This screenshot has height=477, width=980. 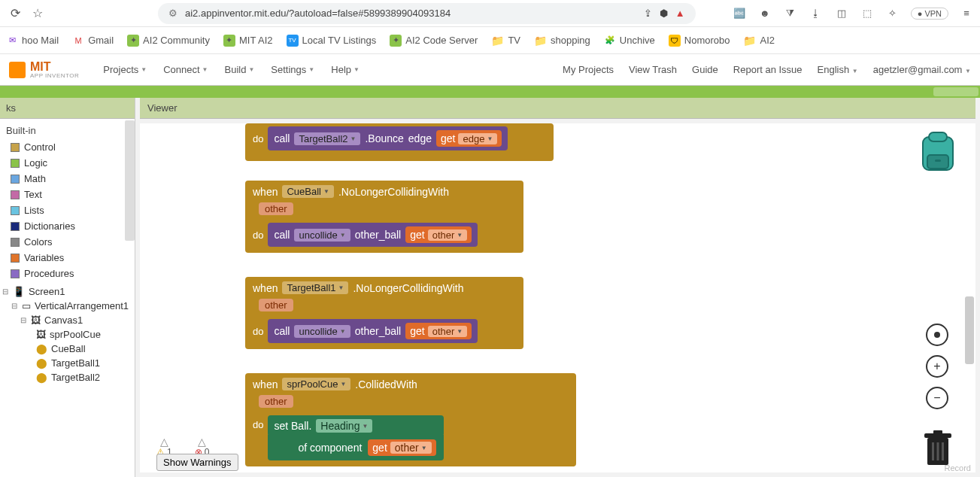 What do you see at coordinates (197, 462) in the screenshot?
I see `show-warnings-button: Show Warnings` at bounding box center [197, 462].